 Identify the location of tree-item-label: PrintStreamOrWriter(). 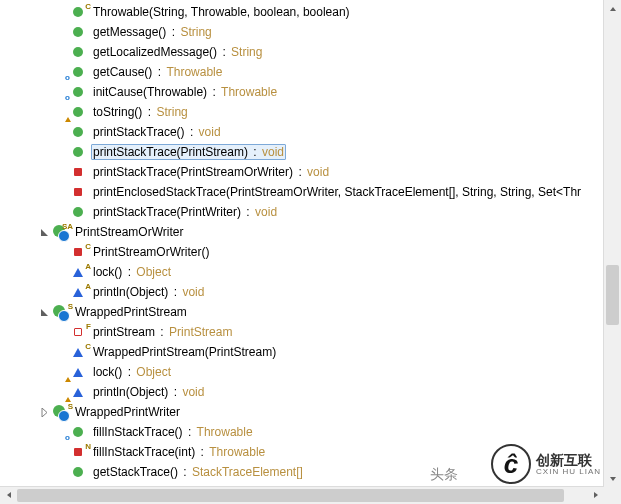
(151, 252).